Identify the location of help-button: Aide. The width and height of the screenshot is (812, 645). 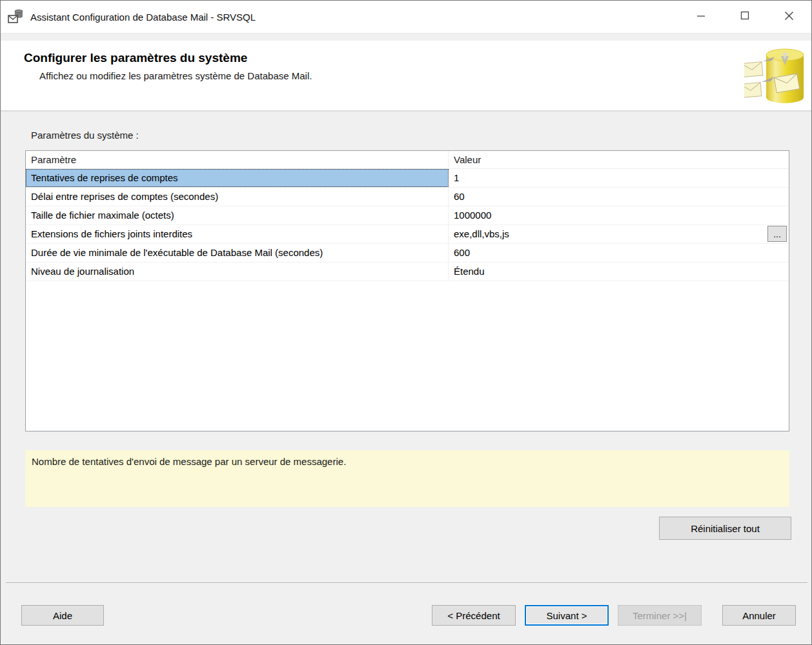
(63, 615).